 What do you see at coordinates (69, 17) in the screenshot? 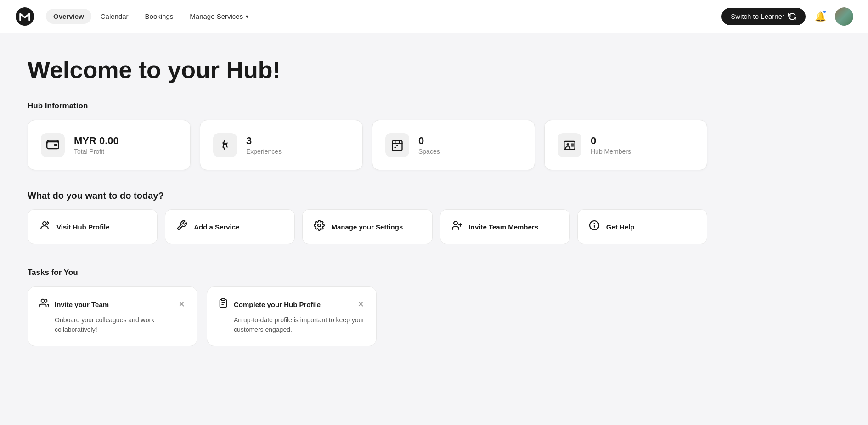
I see `nav-item-overview: Overview` at bounding box center [69, 17].